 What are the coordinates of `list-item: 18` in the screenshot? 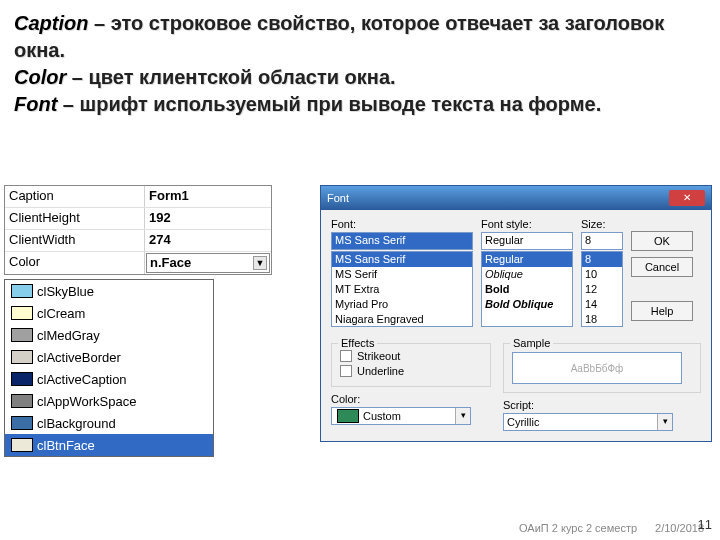 It's located at (602, 320).